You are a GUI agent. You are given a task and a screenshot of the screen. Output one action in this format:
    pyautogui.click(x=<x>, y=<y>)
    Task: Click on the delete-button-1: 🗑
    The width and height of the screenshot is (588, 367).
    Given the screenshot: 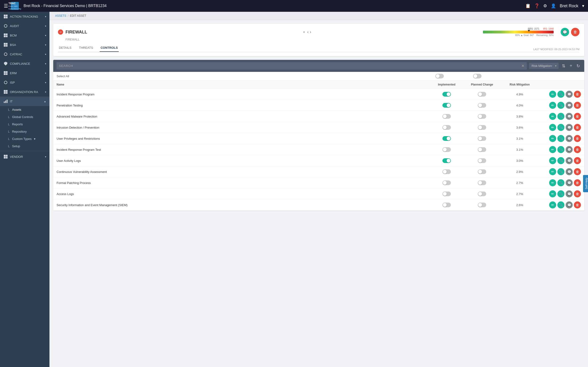 What is the action you would take?
    pyautogui.click(x=578, y=105)
    